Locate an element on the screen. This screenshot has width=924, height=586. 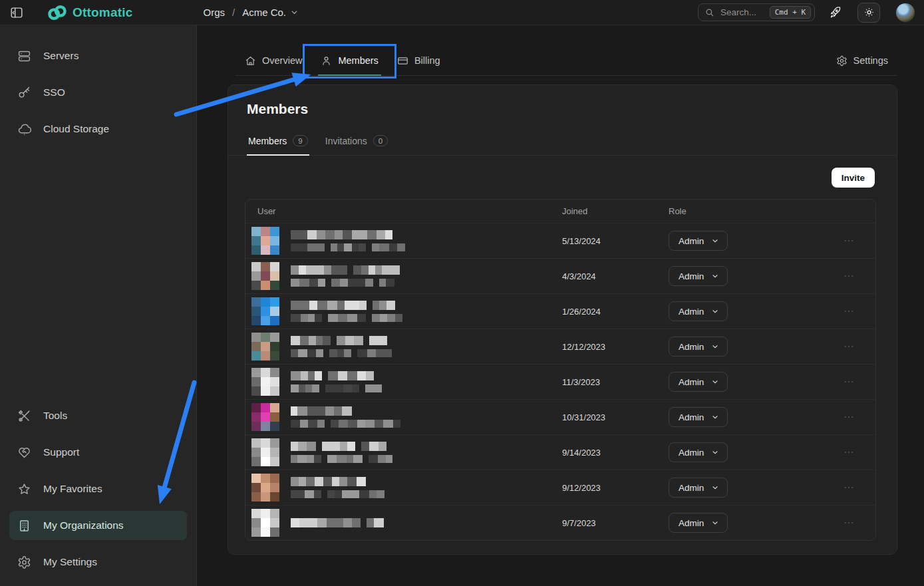
sidebar-bottom-group: ToolsSupportMy FavoritesMy Organizations… is located at coordinates (98, 489).